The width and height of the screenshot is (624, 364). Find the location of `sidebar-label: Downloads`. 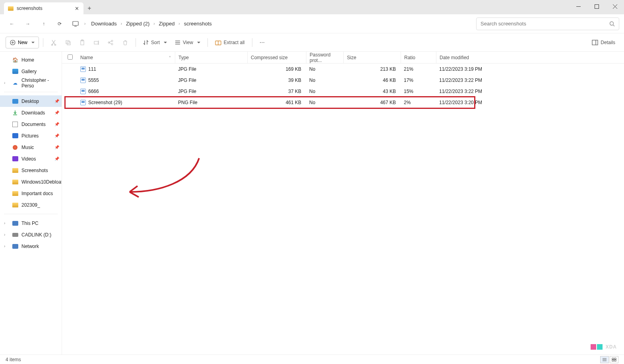

sidebar-label: Downloads is located at coordinates (33, 113).